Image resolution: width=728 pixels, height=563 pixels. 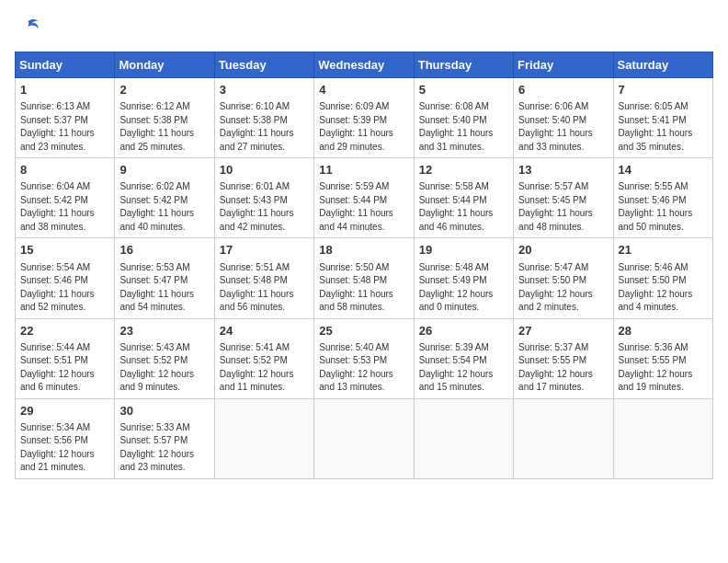 I want to click on day-number: 18, so click(x=364, y=250).